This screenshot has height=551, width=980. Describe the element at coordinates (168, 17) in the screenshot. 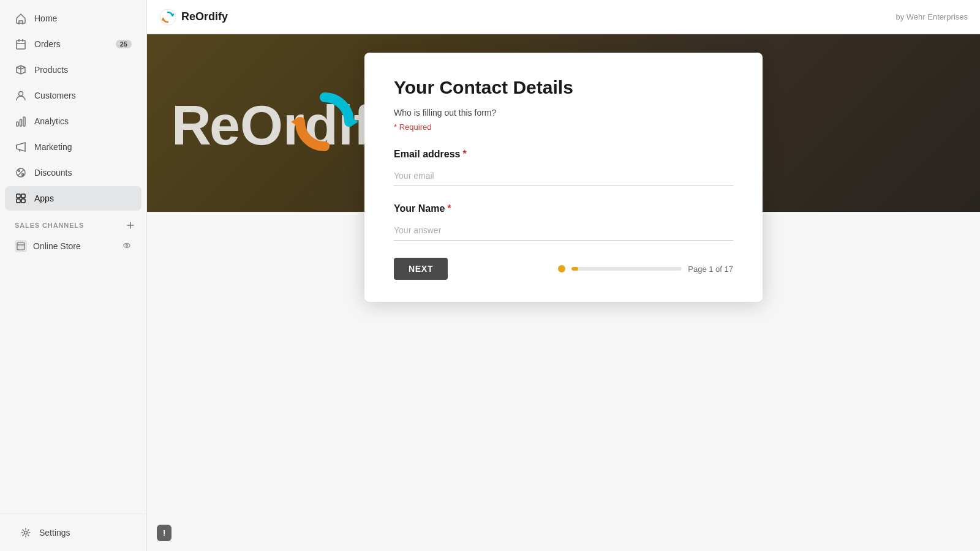

I see `reordify-logo-icon` at that location.